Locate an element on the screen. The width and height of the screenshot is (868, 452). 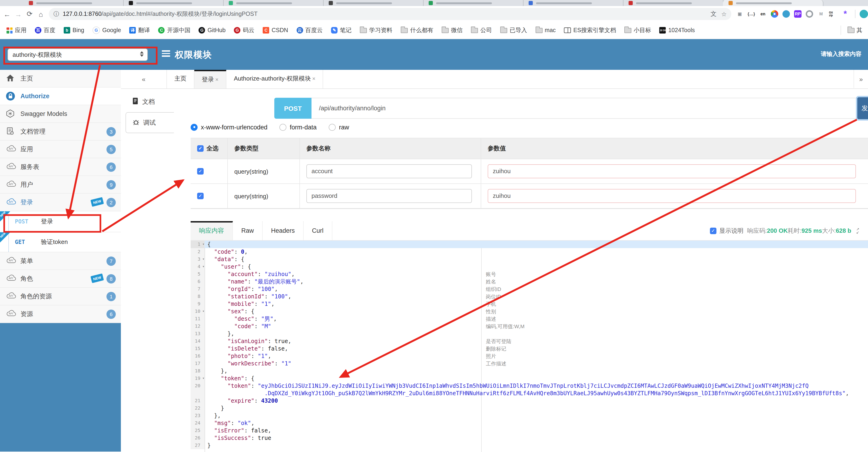
home-icon: ⌂ is located at coordinates (41, 14).